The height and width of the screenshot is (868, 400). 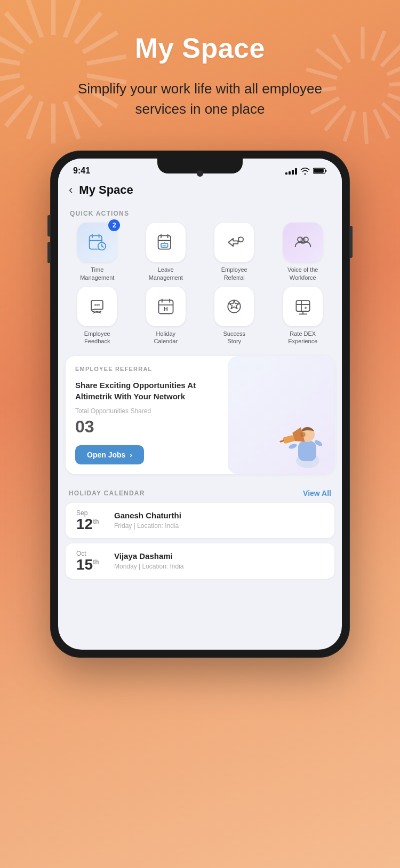 What do you see at coordinates (303, 242) in the screenshot?
I see `action-icon-box-voice-of-workforce` at bounding box center [303, 242].